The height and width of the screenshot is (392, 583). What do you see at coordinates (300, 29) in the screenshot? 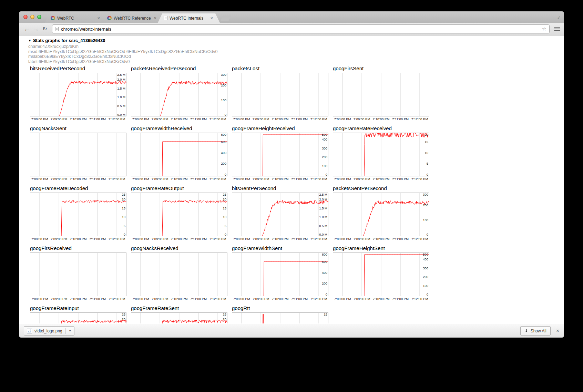
I see `url-text: chrome://webrtc-internals` at bounding box center [300, 29].